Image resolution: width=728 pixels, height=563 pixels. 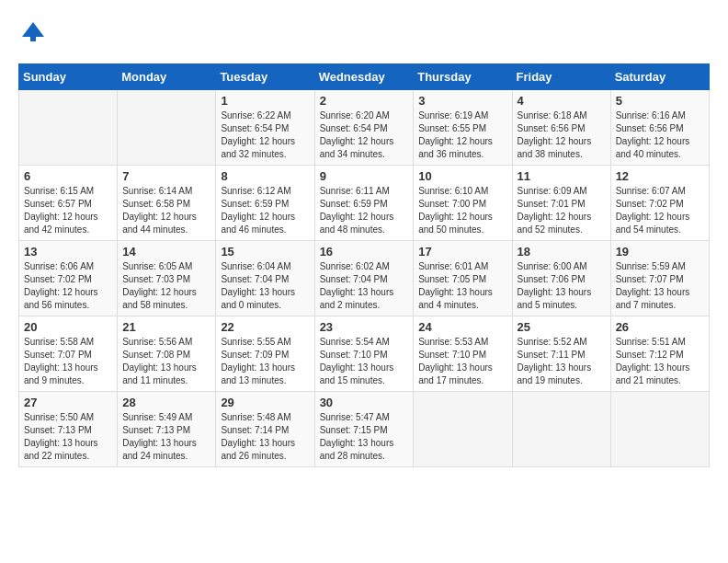 What do you see at coordinates (265, 135) in the screenshot?
I see `day-detail: Sunrise: 6:22 AM Sunset: 6:54 PM Dayligh…` at bounding box center [265, 135].